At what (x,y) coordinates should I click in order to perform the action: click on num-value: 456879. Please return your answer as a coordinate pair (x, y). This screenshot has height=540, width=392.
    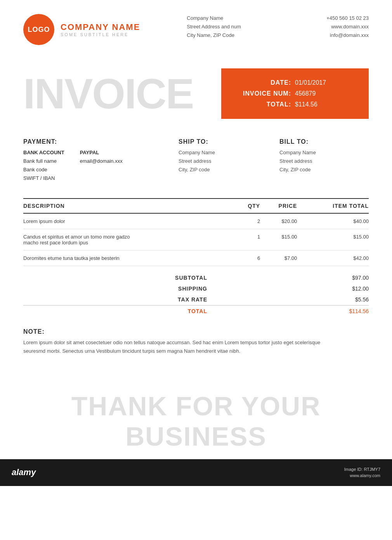
    Looking at the image, I should click on (305, 94).